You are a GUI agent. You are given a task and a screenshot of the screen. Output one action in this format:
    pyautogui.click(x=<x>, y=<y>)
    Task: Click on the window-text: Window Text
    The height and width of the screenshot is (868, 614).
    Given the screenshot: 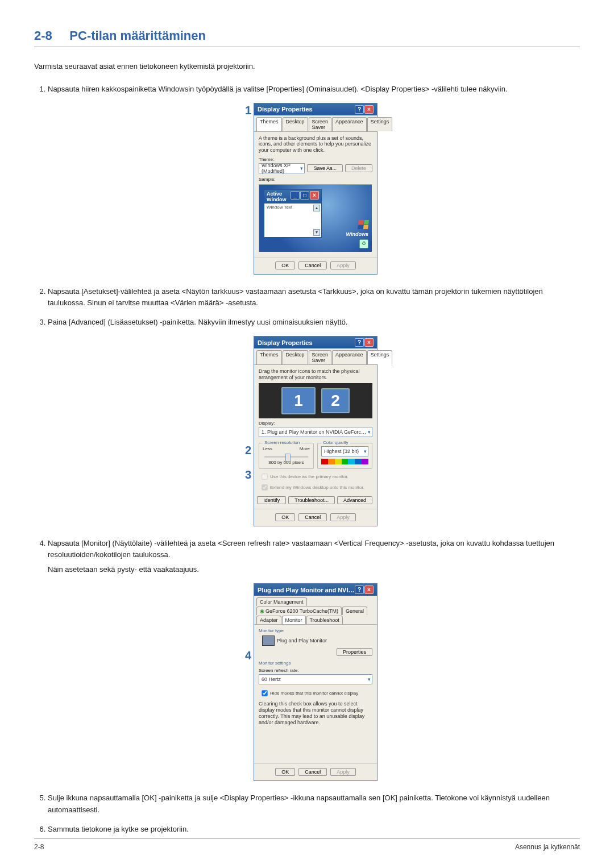 What is the action you would take?
    pyautogui.click(x=280, y=207)
    